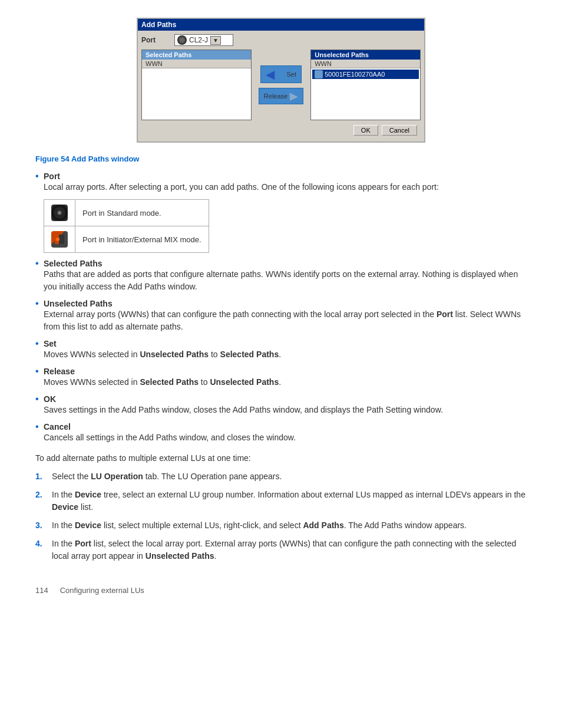 The width and height of the screenshot is (562, 728). What do you see at coordinates (50, 344) in the screenshot?
I see `set-title: Set` at bounding box center [50, 344].